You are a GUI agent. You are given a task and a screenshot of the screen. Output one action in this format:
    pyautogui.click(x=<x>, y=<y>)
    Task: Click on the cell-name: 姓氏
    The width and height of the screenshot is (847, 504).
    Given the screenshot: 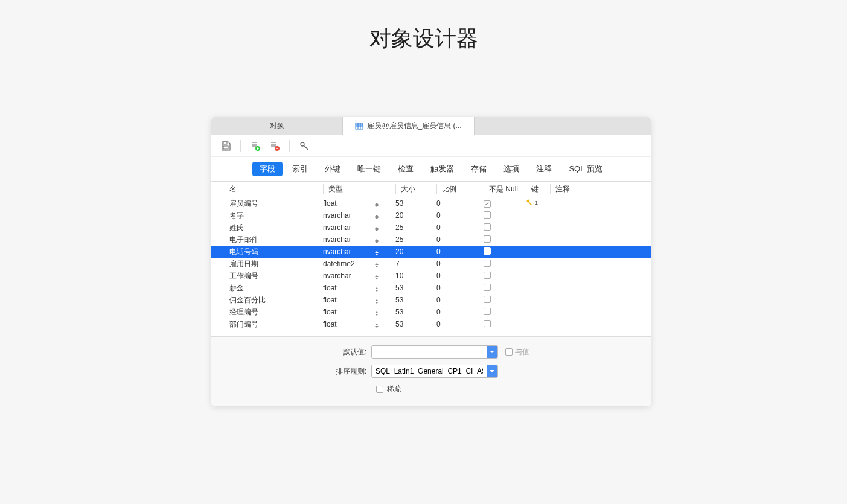 What is the action you would take?
    pyautogui.click(x=276, y=228)
    